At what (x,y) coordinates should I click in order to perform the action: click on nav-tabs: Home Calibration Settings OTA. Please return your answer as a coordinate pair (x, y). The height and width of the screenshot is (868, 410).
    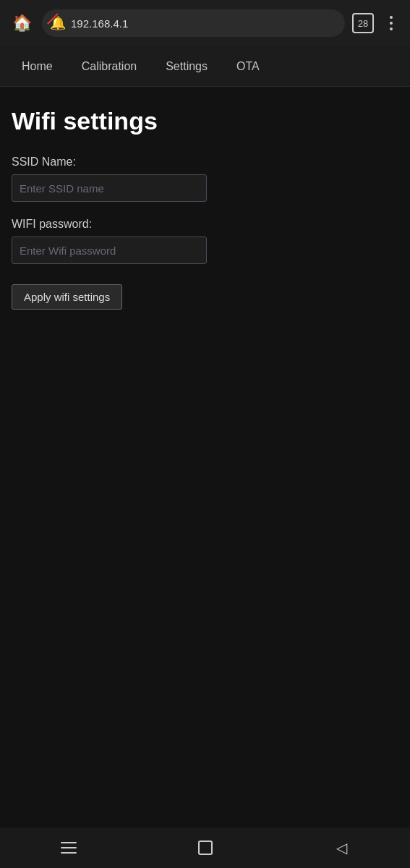
    Looking at the image, I should click on (205, 67).